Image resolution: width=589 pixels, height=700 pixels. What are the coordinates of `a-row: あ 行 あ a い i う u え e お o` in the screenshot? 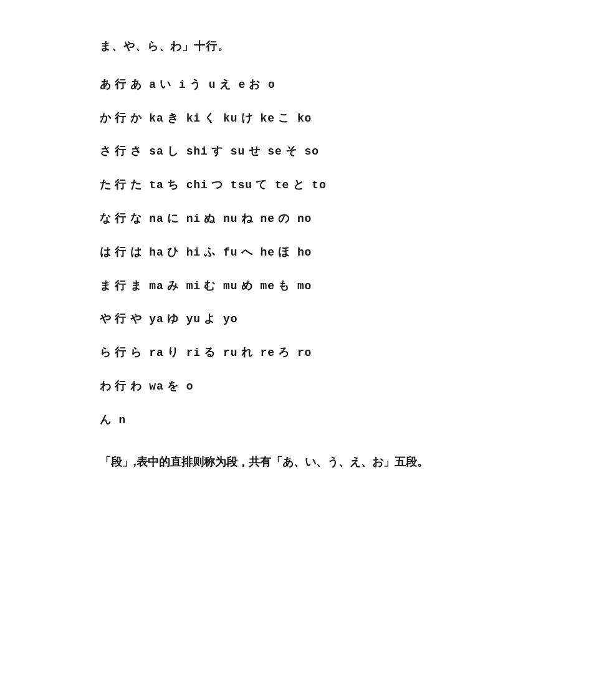 It's located at (319, 85).